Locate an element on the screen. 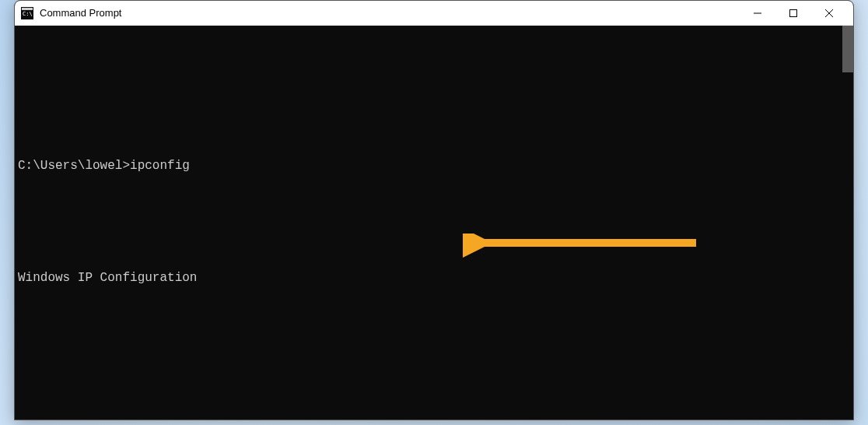 Image resolution: width=868 pixels, height=425 pixels. close-button is located at coordinates (829, 13).